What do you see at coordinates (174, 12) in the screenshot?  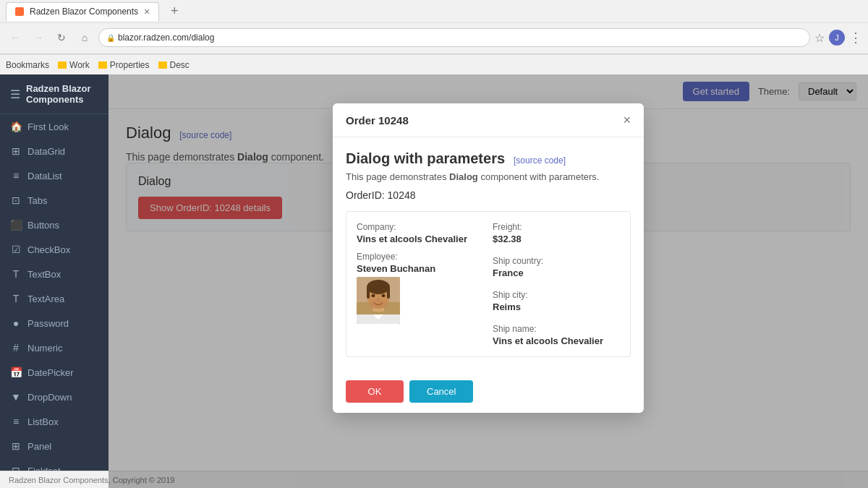 I see `new-tab-button: +` at bounding box center [174, 12].